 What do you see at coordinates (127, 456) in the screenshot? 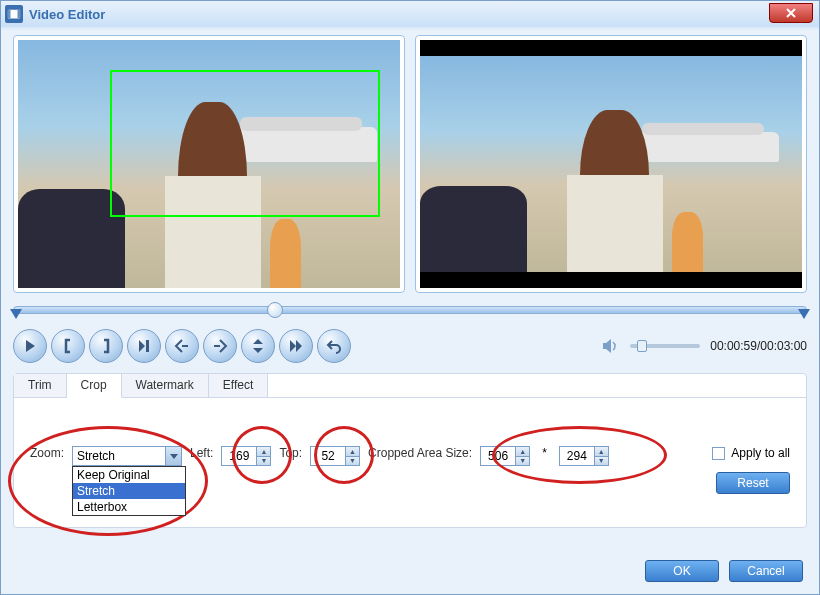
I see `zoom-combobox: Stretch Keep Original Stretch Letterbox` at bounding box center [127, 456].